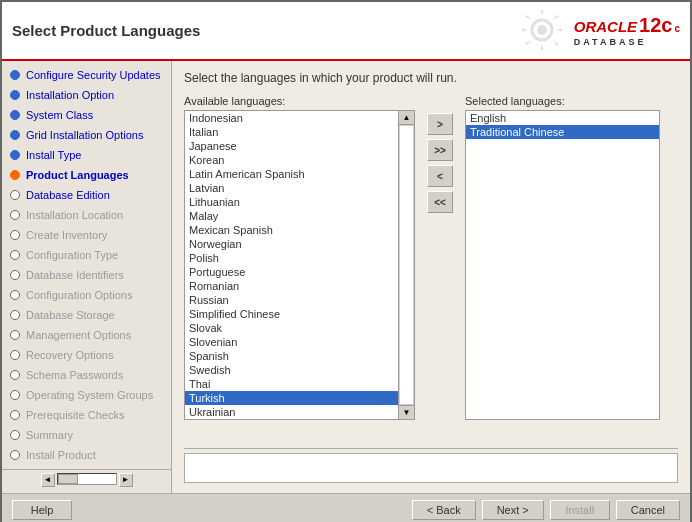 The image size is (692, 522). I want to click on sidebar-item-configuration-options: Configuration Options, so click(86, 295).